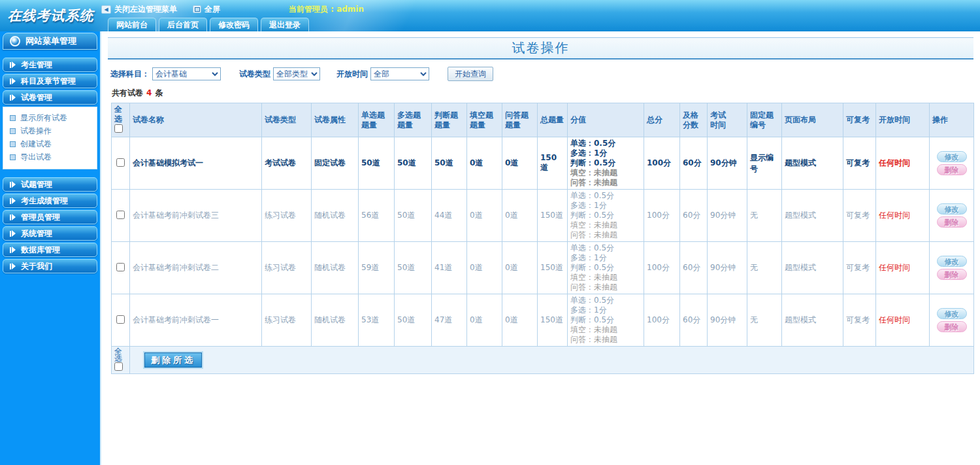 This screenshot has height=465, width=980. I want to click on judge-question-count: 44道, so click(449, 216).